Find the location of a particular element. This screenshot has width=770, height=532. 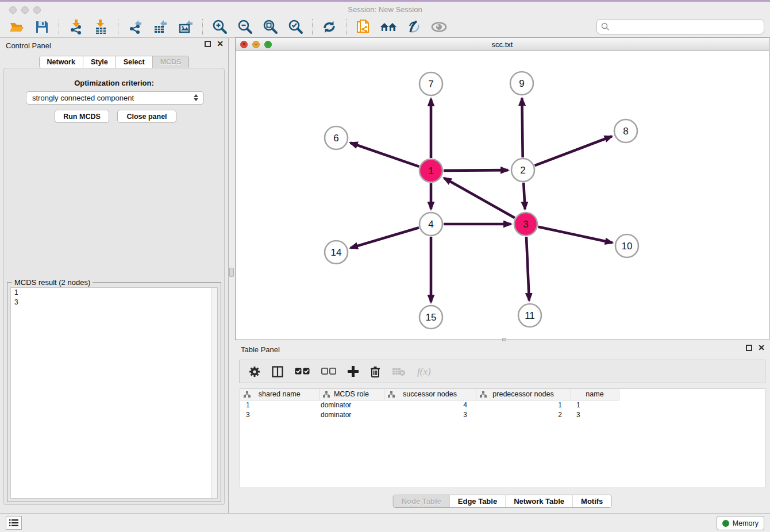

table-settings-button is located at coordinates (255, 372).